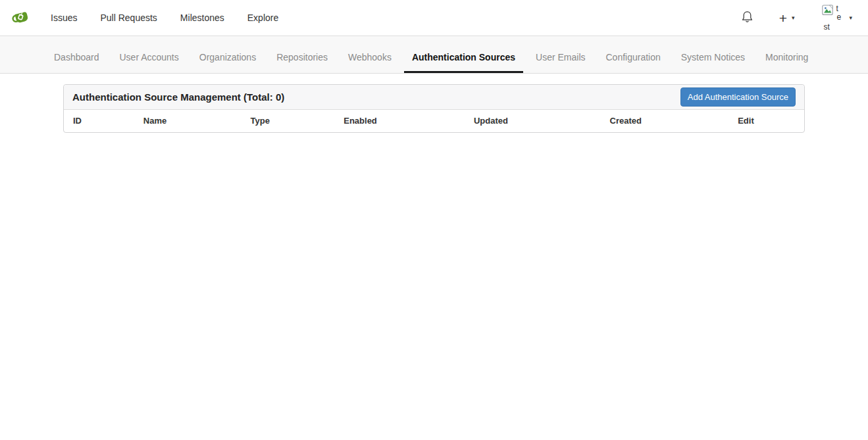 Image resolution: width=868 pixels, height=440 pixels. What do you see at coordinates (787, 59) in the screenshot?
I see `tab-monitoring: Monitoring` at bounding box center [787, 59].